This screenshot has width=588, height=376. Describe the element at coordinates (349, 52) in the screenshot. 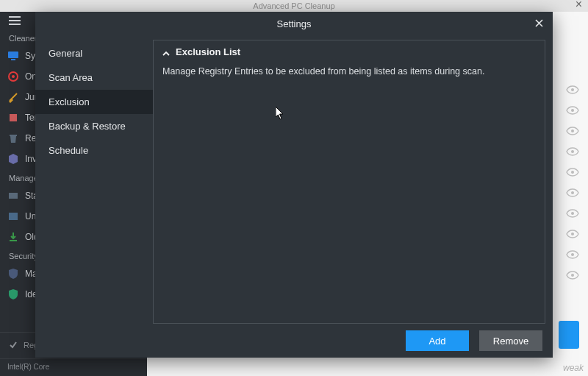

I see `panel-header: Exclusion List` at that location.